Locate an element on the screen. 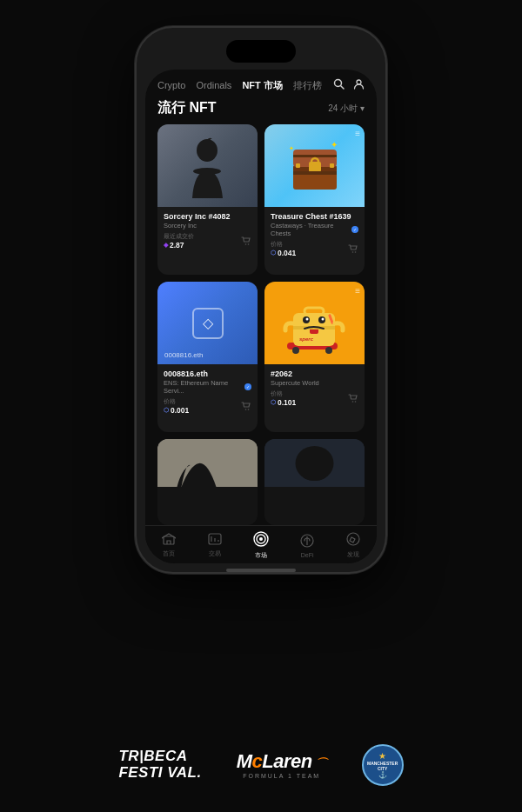  tribeca-line2: FESTI VAL. is located at coordinates (160, 774).